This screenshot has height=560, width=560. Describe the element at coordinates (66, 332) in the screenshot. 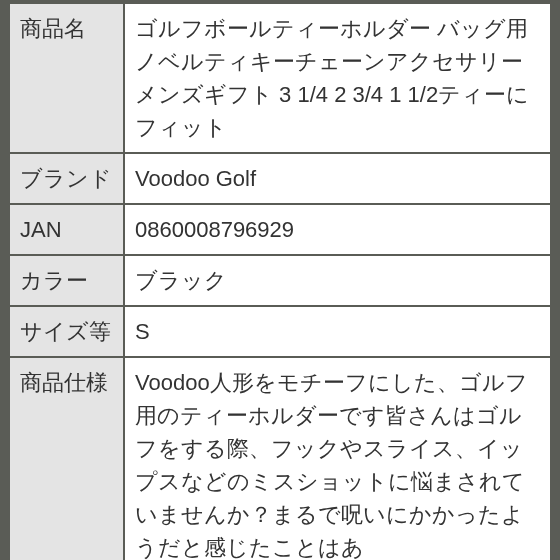

I see `label-size: サイズ等` at that location.